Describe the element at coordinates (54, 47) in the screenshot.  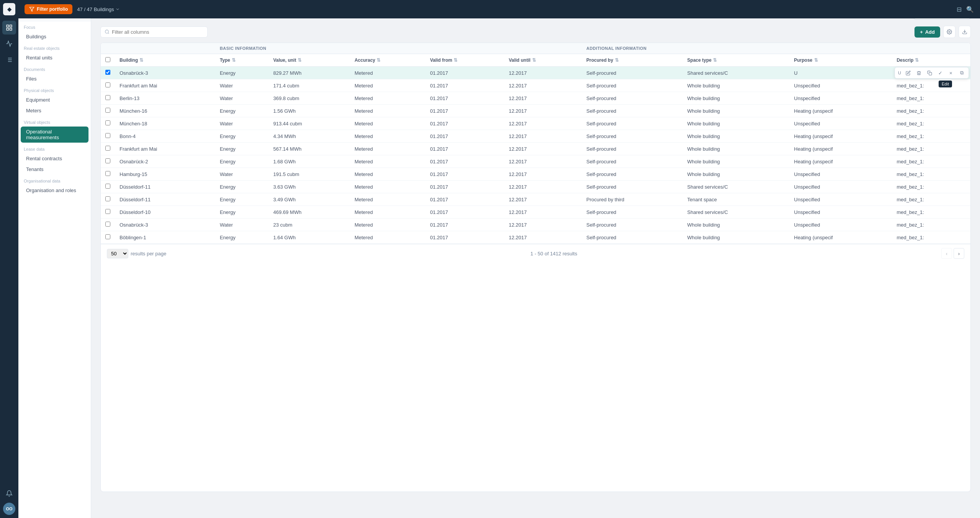
I see `sidebar-section-label: Real estate objects` at that location.